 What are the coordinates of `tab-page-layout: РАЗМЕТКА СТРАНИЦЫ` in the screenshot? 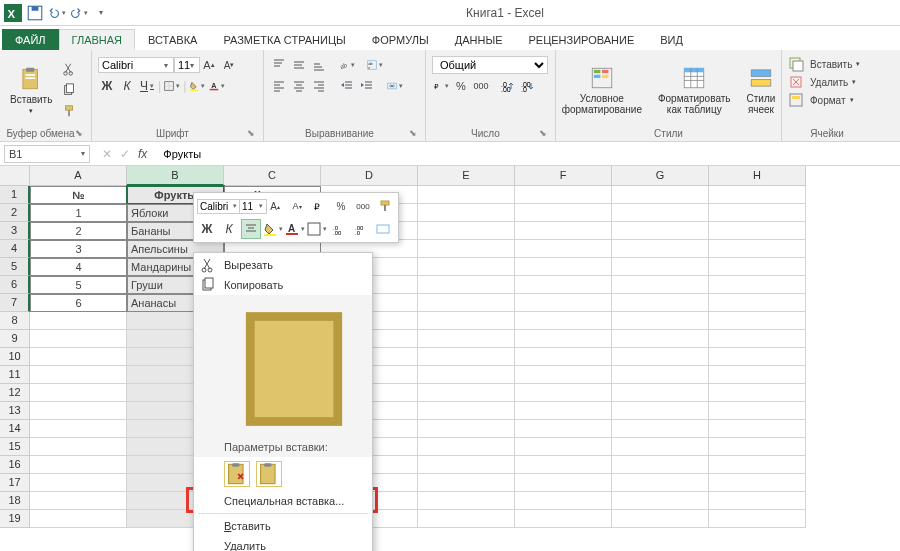 It's located at (284, 40).